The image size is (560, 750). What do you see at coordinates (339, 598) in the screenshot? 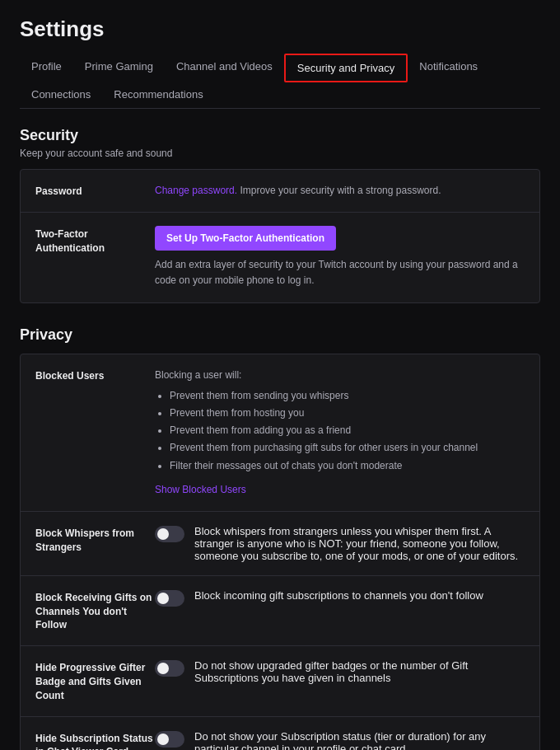
I see `block-gifts-content: Block incoming gift subscriptions to cha…` at bounding box center [339, 598].